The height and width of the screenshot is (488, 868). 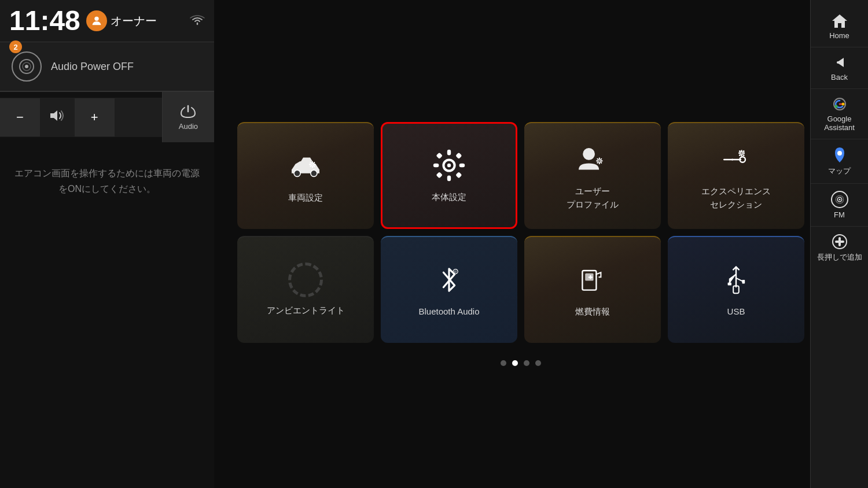 I want to click on sidebar-item-fm: FM, so click(x=839, y=205).